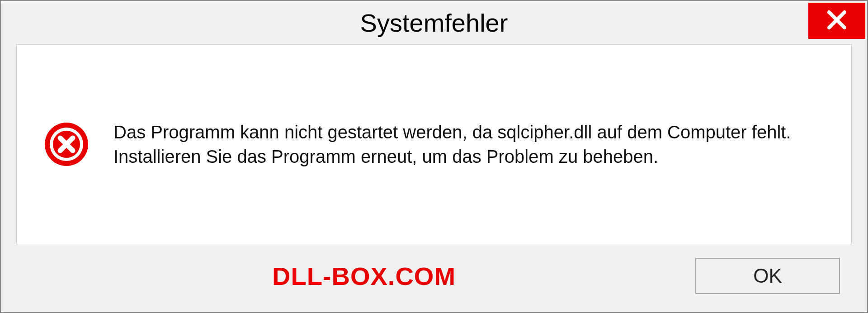 Image resolution: width=868 pixels, height=313 pixels. Describe the element at coordinates (434, 23) in the screenshot. I see `dialog-title: Systemfehler` at that location.